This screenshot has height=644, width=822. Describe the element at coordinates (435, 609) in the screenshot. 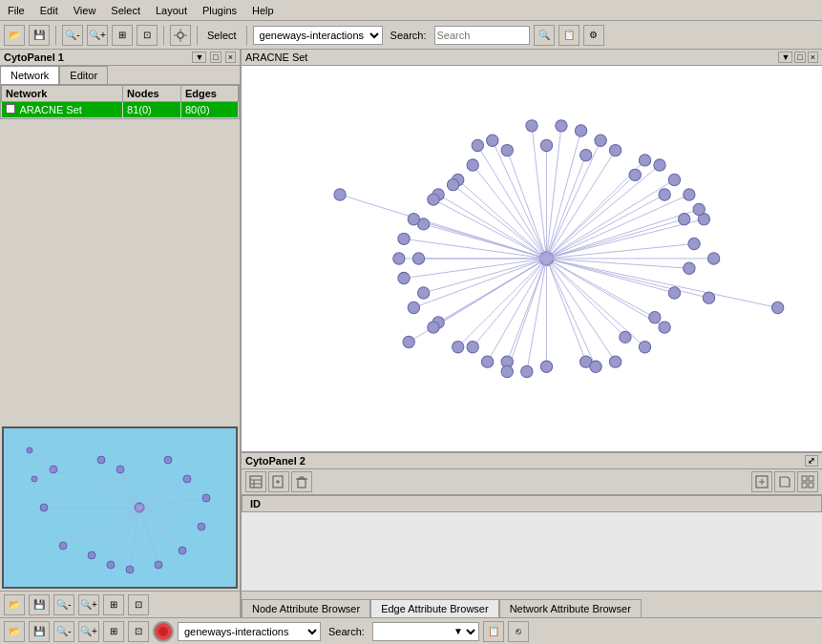

I see `tab-edge-attr: Edge Attribute Browser` at that location.